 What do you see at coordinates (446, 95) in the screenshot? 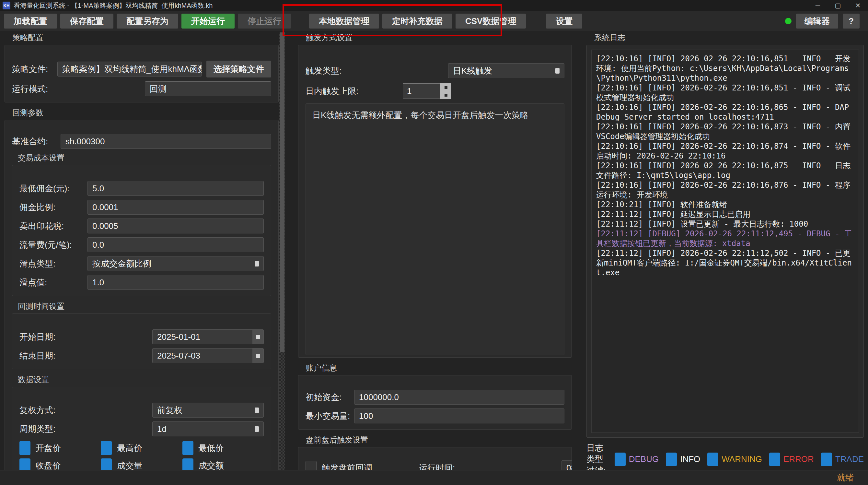
I see `stepper-down-icon` at bounding box center [446, 95].